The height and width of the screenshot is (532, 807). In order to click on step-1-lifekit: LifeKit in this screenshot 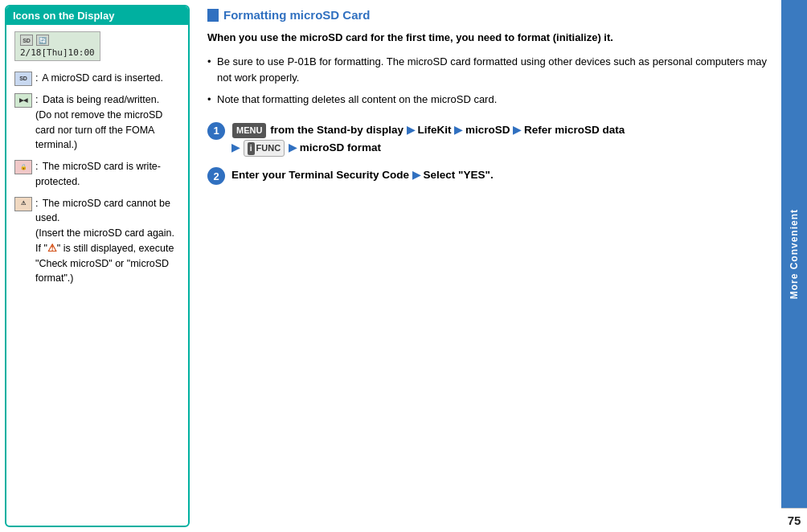, I will do `click(434, 130)`.